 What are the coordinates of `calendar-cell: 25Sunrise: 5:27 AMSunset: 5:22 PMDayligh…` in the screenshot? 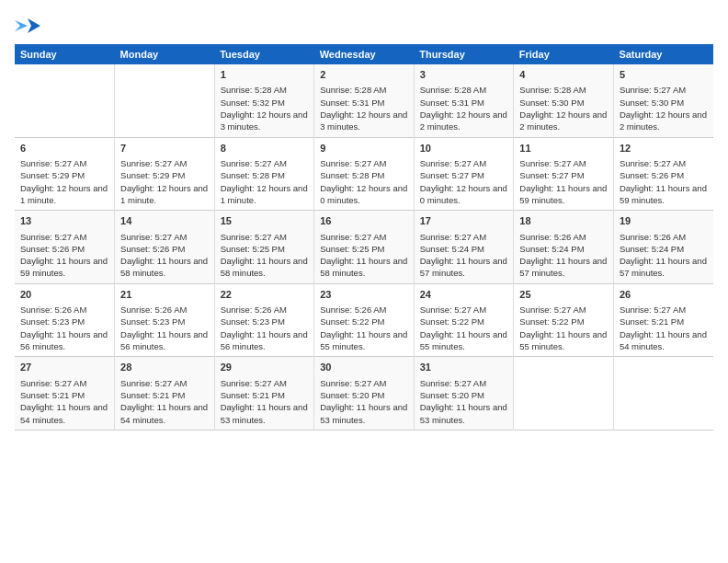 It's located at (564, 320).